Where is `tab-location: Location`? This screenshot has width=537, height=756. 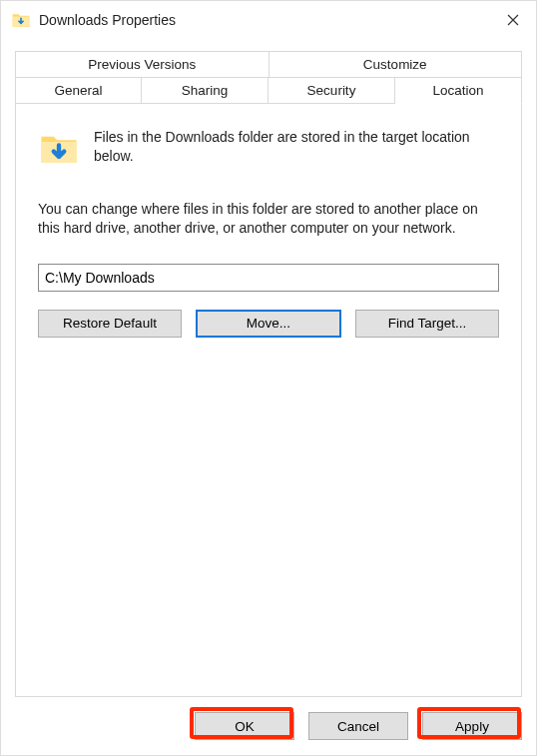
tab-location: Location is located at coordinates (459, 91).